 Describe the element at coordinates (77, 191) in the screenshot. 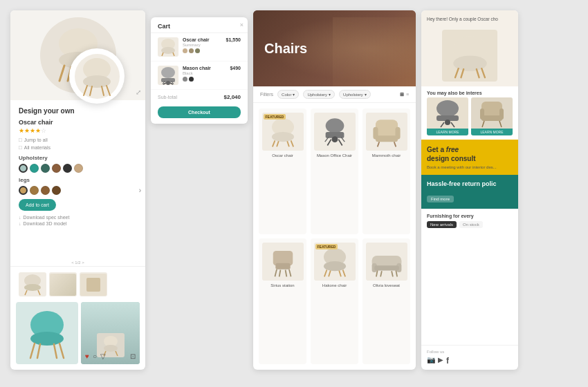

I see `leg-colors` at that location.